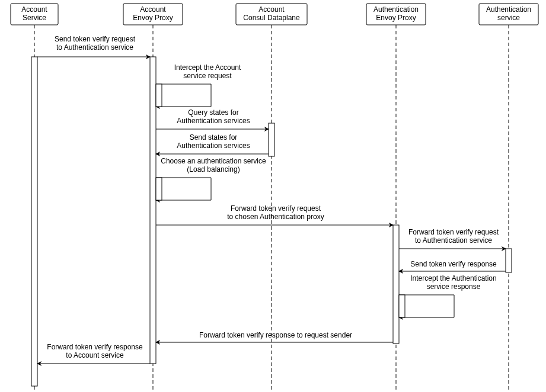 The width and height of the screenshot is (546, 392). Describe the element at coordinates (34, 14) in the screenshot. I see `participant-label: AccountService` at that location.